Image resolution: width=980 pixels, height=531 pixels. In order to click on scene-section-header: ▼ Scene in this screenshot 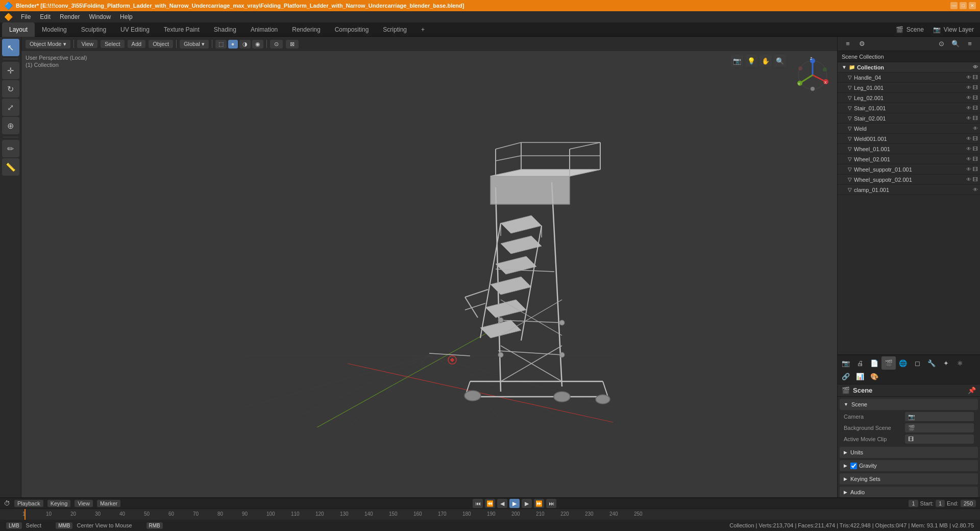, I will do `click(909, 404)`.